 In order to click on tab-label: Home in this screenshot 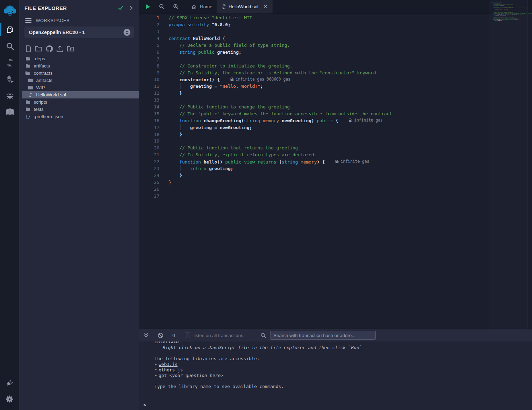, I will do `click(206, 7)`.